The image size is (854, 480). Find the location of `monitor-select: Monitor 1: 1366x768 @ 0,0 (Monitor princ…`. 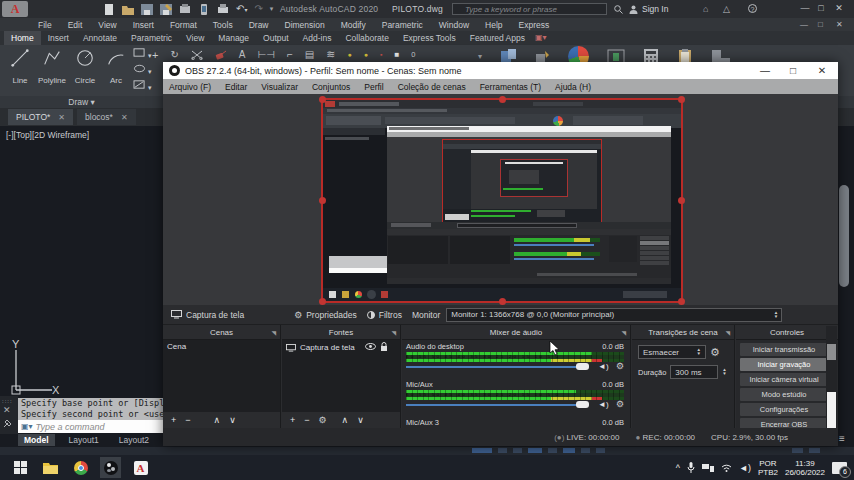

monitor-select: Monitor 1: 1366x768 @ 0,0 (Monitor princ… is located at coordinates (614, 315).